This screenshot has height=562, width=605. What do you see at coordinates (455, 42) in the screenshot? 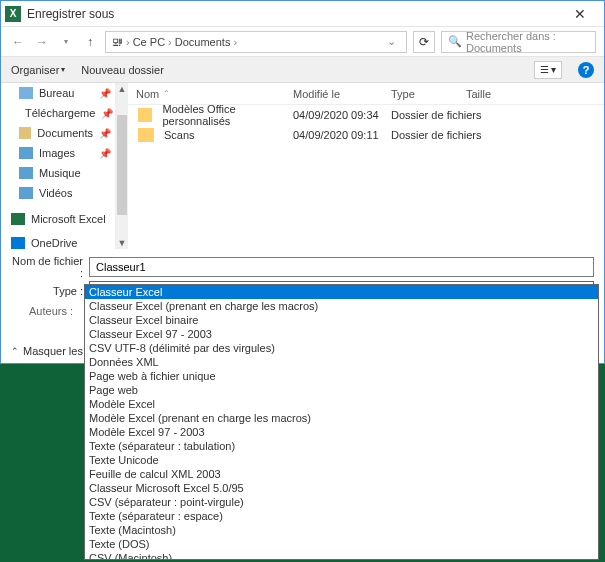
I see `search-icon: 🔍` at bounding box center [455, 42].